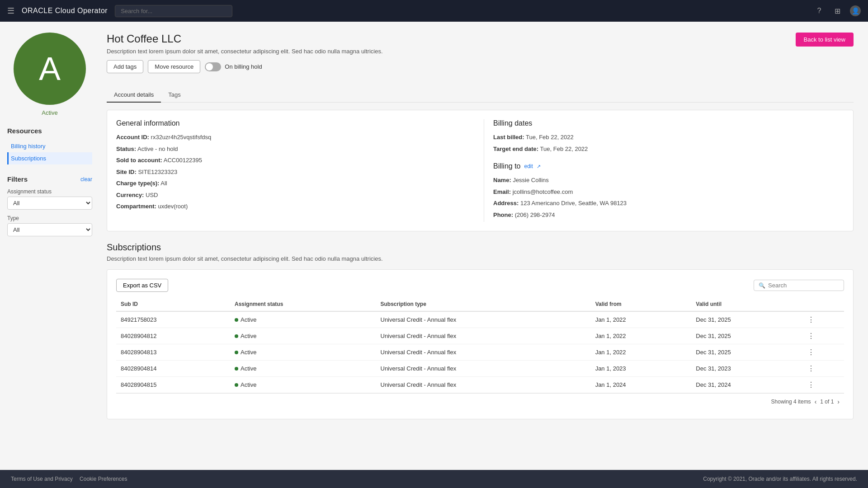  Describe the element at coordinates (183, 160) in the screenshot. I see `sold-to-value: ACC00122395` at that location.